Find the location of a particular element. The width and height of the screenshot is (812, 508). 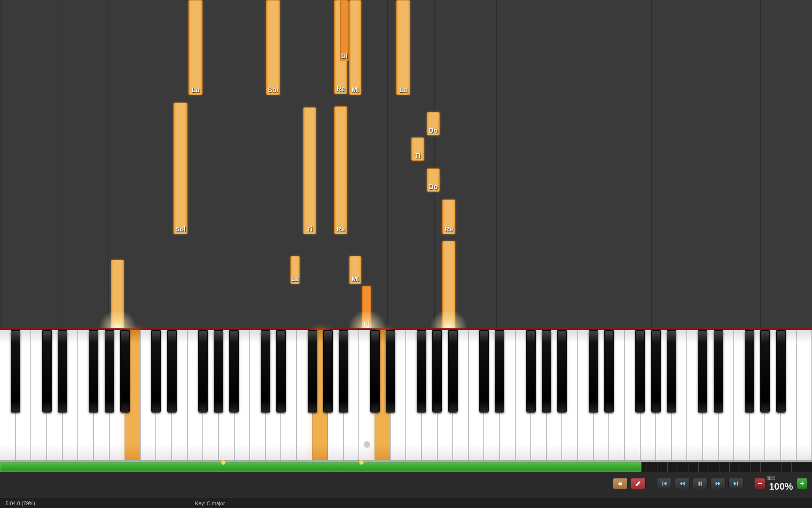

pause-icon is located at coordinates (700, 484).